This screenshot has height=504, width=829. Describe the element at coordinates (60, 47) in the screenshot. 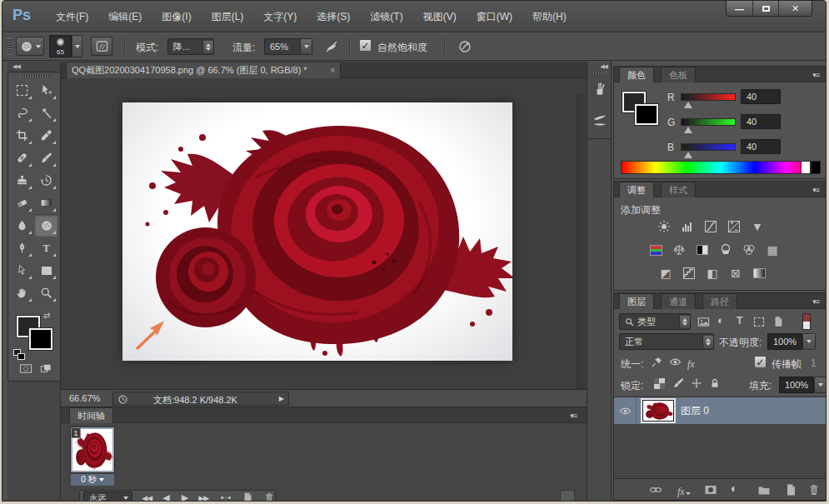

I see `brush-size-preview: 65` at that location.